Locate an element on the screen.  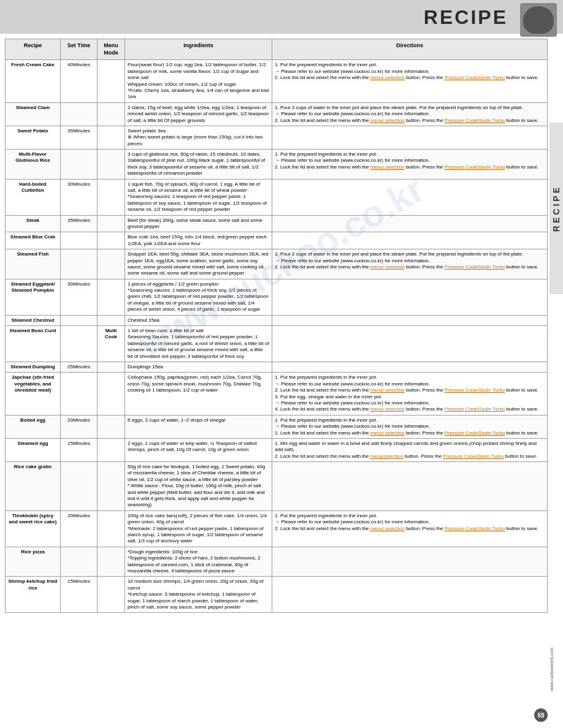
col-set-time: Set Time is located at coordinates (79, 50).